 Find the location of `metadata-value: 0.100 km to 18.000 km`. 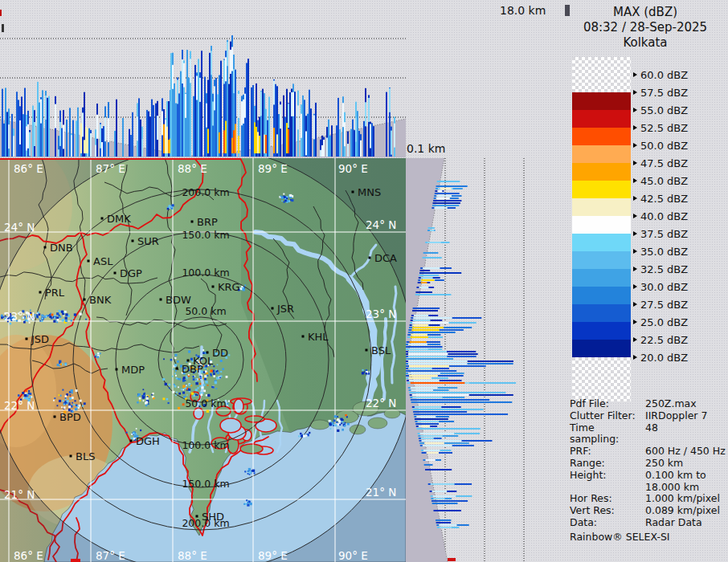

metadata-value: 0.100 km to 18.000 km is located at coordinates (676, 482).